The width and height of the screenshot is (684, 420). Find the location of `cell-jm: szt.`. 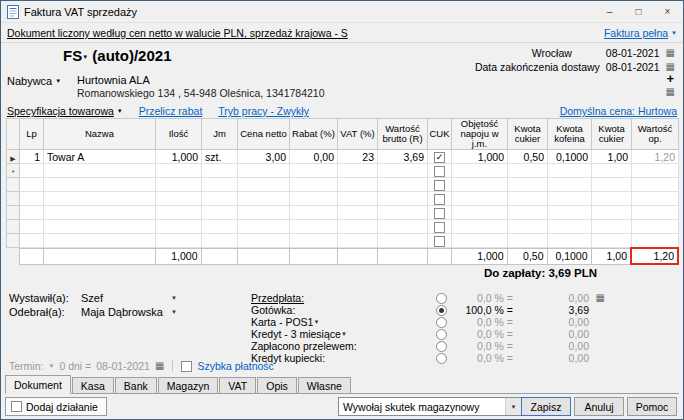

cell-jm: szt. is located at coordinates (220, 157).